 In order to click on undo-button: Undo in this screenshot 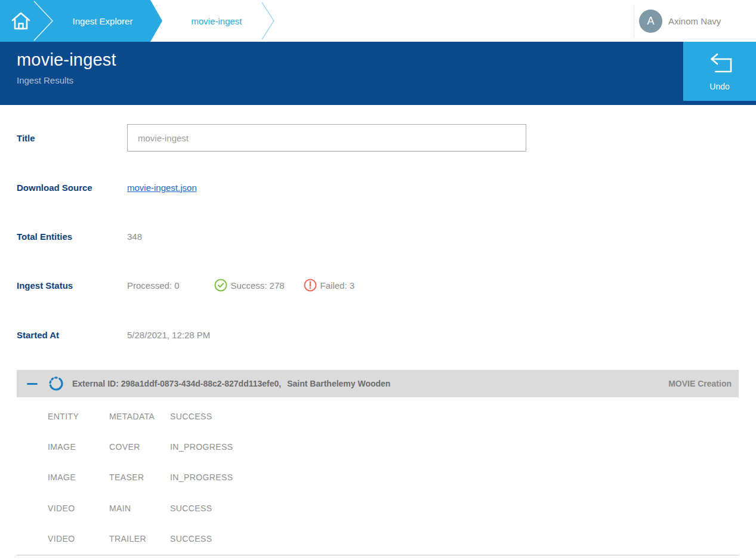, I will do `click(720, 72)`.